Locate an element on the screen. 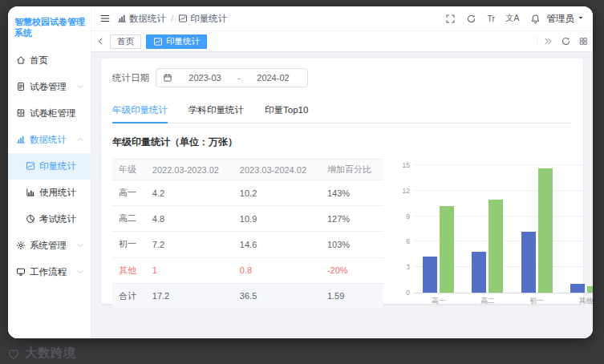 The height and width of the screenshot is (364, 604). table-cell: 103% is located at coordinates (352, 245).